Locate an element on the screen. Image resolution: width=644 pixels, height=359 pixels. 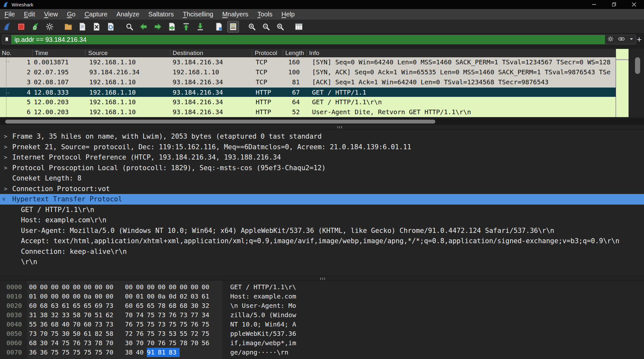
hex-byte: 31 is located at coordinates (34, 315).